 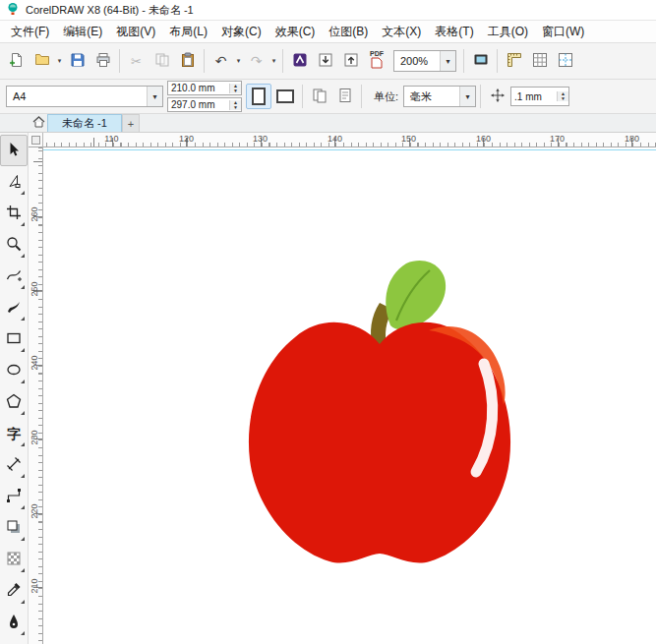 What do you see at coordinates (534, 96) in the screenshot?
I see `nudge-distance-value: .1 mm` at bounding box center [534, 96].